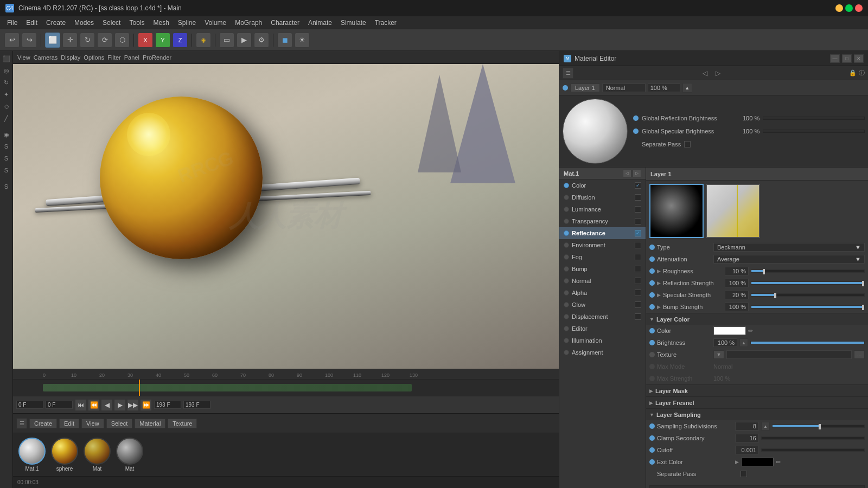 This screenshot has height=488, width=868. What do you see at coordinates (747, 438) in the screenshot?
I see `clamp-value: 16` at bounding box center [747, 438].